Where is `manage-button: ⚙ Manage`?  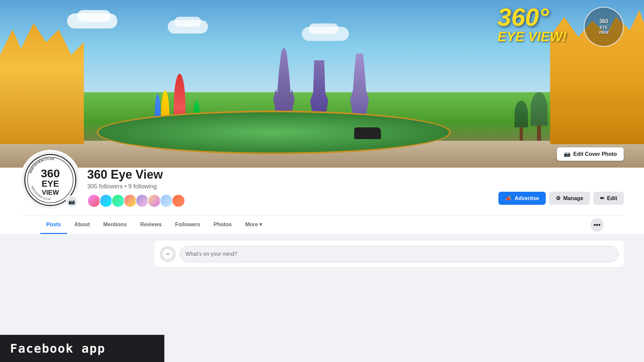 manage-button: ⚙ Manage is located at coordinates (570, 198).